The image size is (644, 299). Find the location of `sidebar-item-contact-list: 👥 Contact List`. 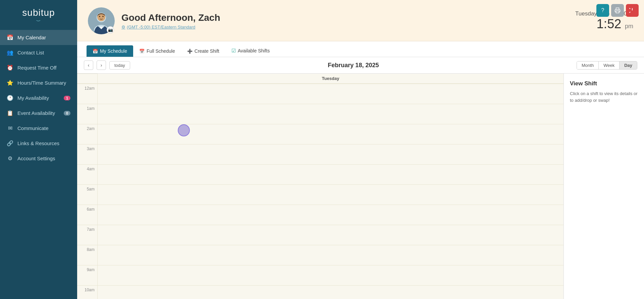

sidebar-item-contact-list: 👥 Contact List is located at coordinates (39, 52).